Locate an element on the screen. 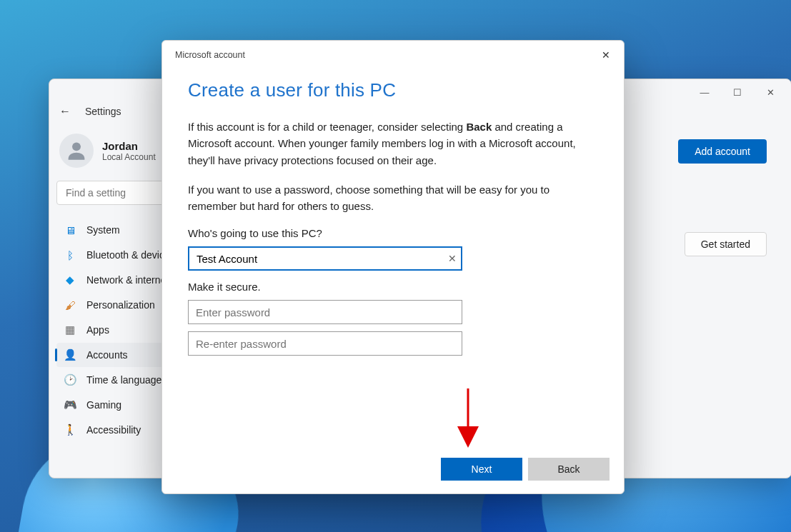  user-display-name: Jordan is located at coordinates (129, 146).